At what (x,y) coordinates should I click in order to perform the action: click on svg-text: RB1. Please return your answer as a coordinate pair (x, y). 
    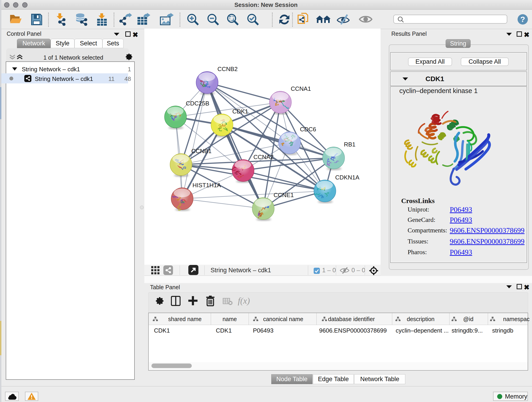
    Looking at the image, I should click on (350, 144).